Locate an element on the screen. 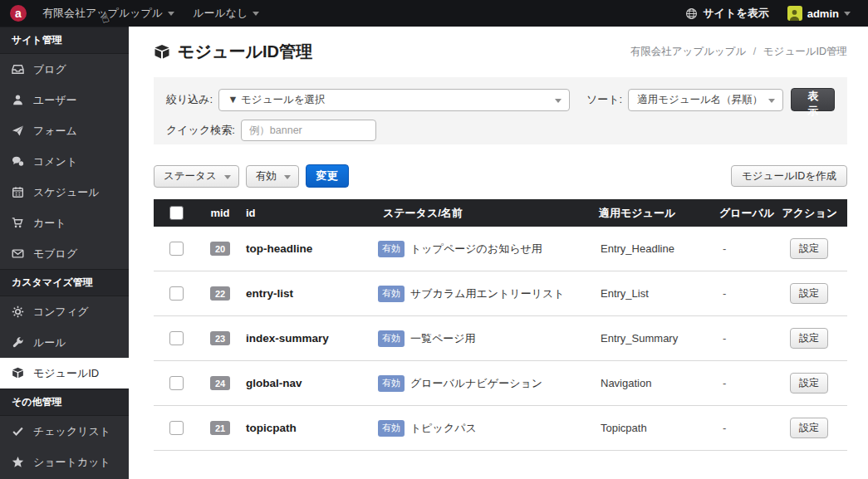  site-selector-label: 有限会社アップルップル is located at coordinates (103, 13).